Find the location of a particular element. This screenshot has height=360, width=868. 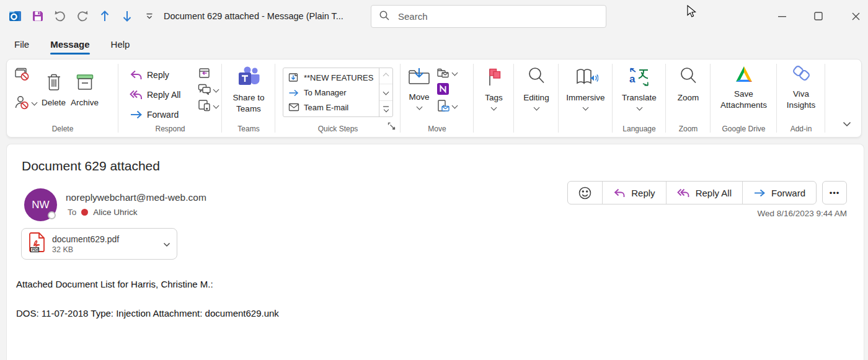

avatar-initials: NW is located at coordinates (40, 205).